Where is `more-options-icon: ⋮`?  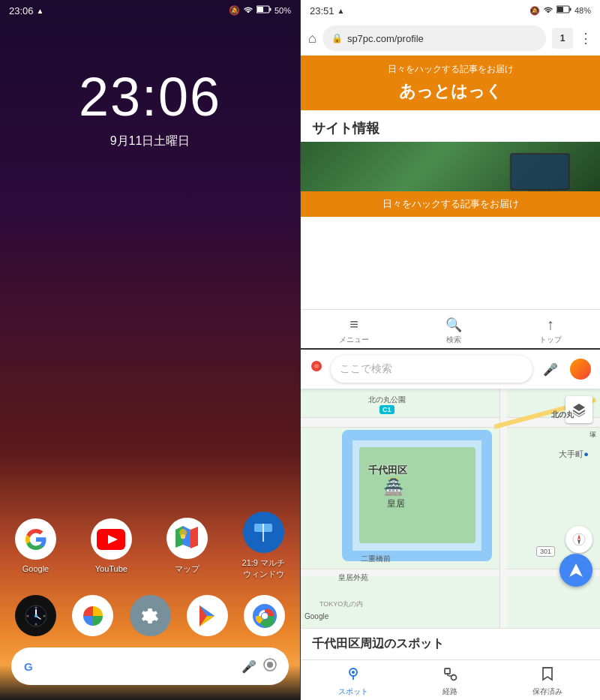
more-options-icon: ⋮ is located at coordinates (586, 38).